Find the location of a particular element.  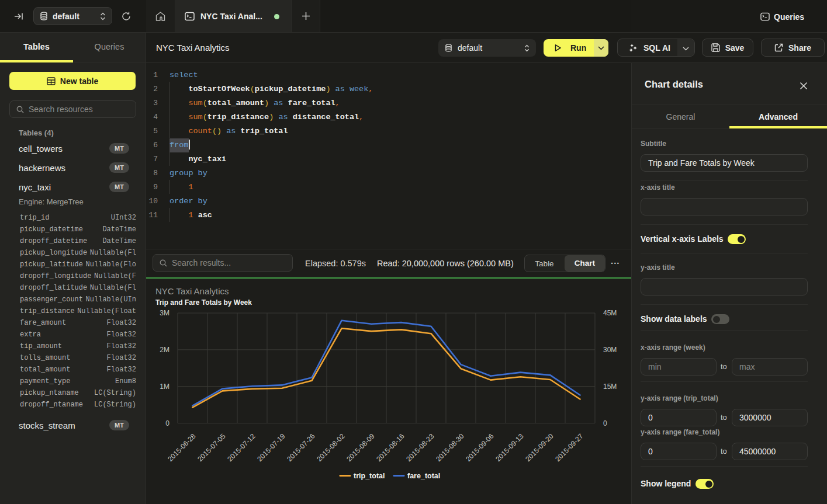

svg-text: 2015-07-19 is located at coordinates (271, 447).